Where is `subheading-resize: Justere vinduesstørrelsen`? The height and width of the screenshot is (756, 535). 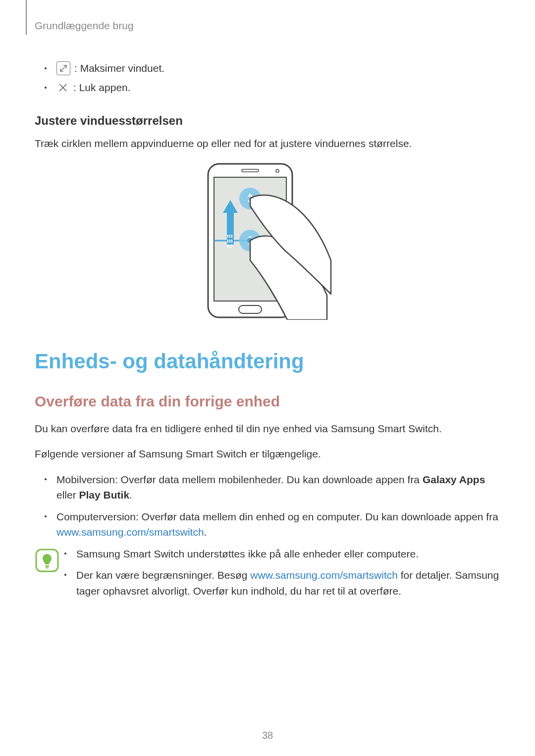
subheading-resize: Justere vinduesstørrelsen is located at coordinates (268, 121).